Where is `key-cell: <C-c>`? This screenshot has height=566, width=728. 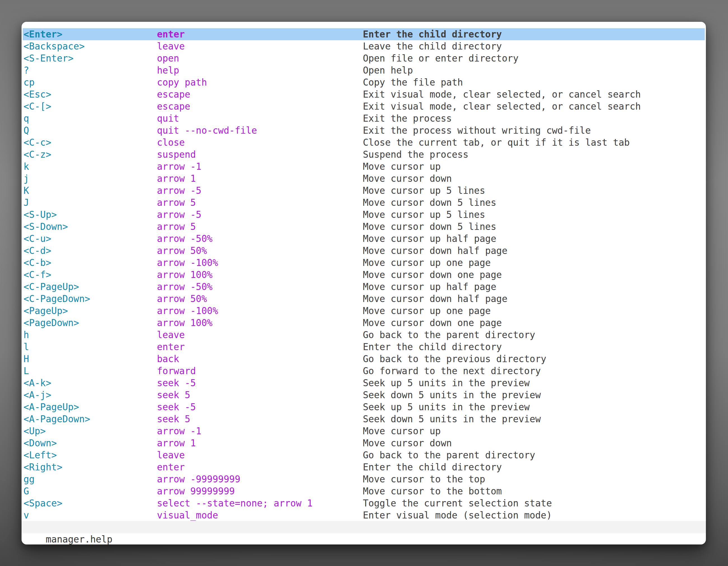 key-cell: <C-c> is located at coordinates (37, 143).